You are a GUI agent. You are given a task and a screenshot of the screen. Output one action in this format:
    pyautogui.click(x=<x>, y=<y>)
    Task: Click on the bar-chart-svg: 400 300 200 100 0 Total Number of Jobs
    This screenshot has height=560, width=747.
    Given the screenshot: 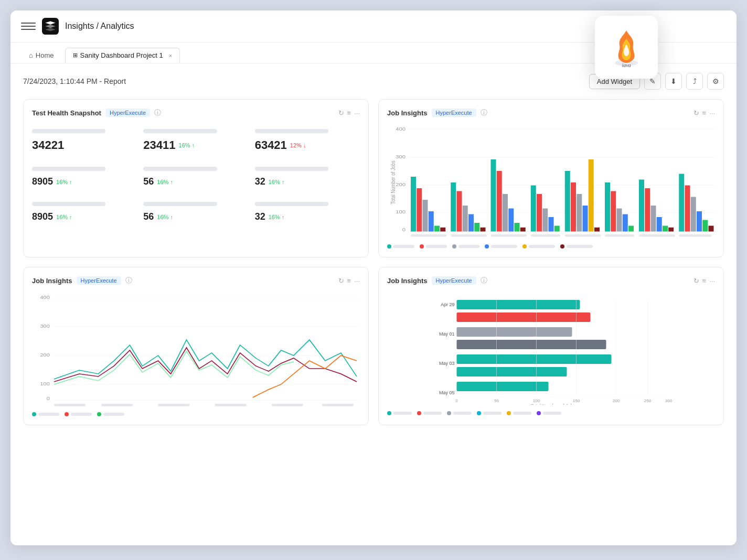 What is the action you would take?
    pyautogui.click(x=551, y=182)
    